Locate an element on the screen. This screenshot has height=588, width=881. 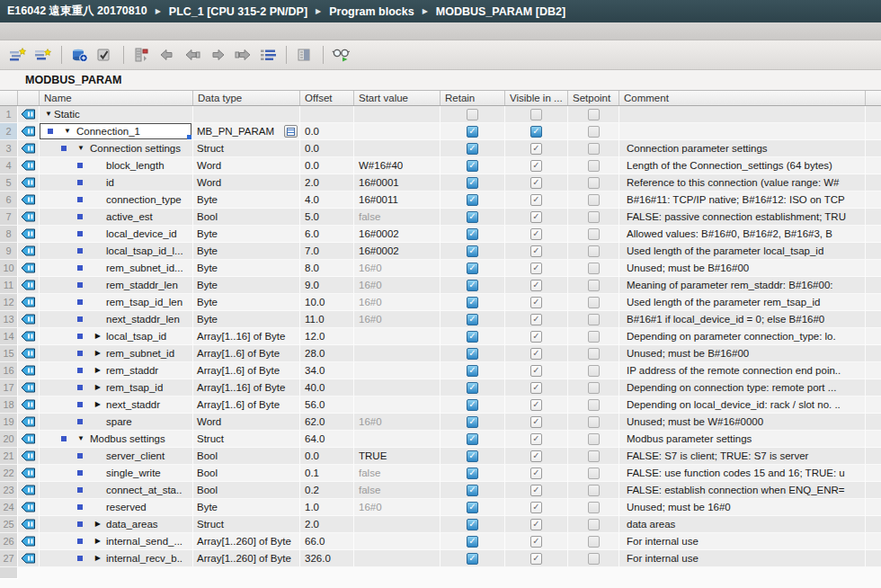
name-cell: ▶rem_subnet_id is located at coordinates (117, 354).